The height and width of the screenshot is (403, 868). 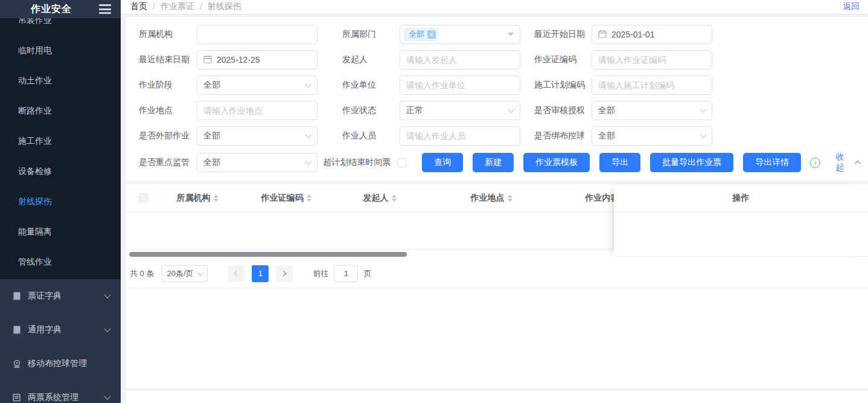 I want to click on search-button: 查询, so click(x=442, y=163).